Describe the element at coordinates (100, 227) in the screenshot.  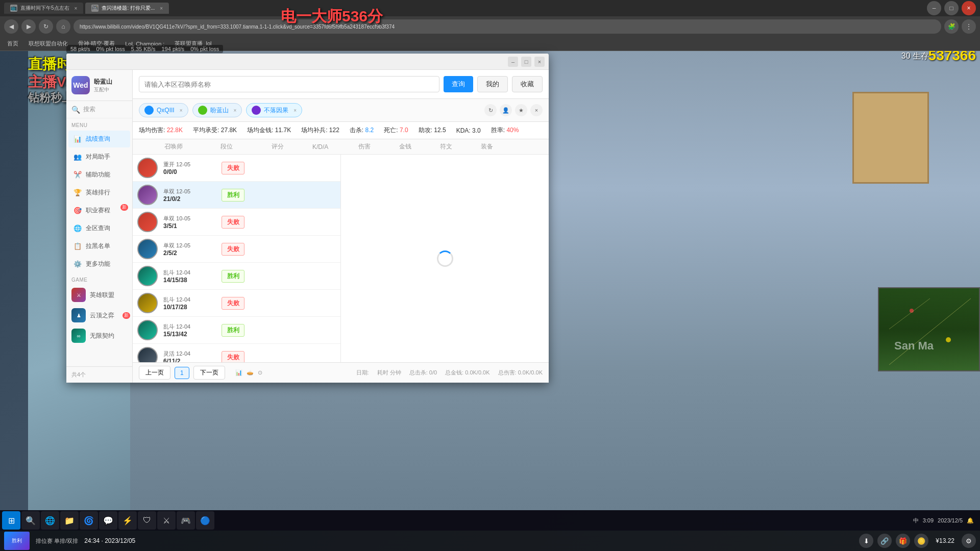
I see `sidebar: Wed 盼蓝山 互配中 🔍 搜索 MENU 📊 战绩查询 👥 对局助手` at that location.